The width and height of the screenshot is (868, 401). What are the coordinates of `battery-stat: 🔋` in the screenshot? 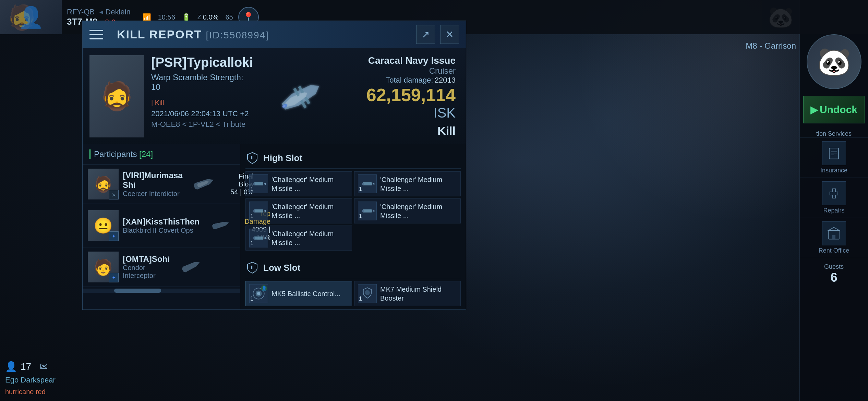 It's located at (186, 17).